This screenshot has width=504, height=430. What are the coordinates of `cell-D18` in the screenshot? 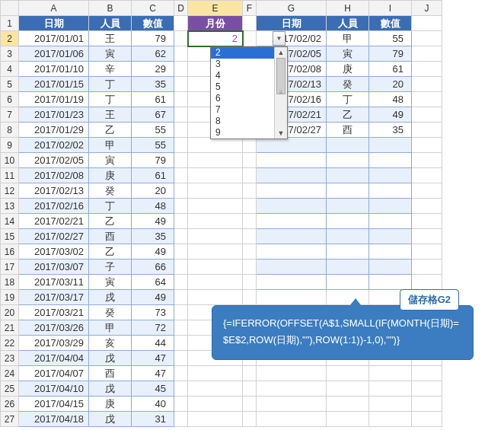 It's located at (181, 282).